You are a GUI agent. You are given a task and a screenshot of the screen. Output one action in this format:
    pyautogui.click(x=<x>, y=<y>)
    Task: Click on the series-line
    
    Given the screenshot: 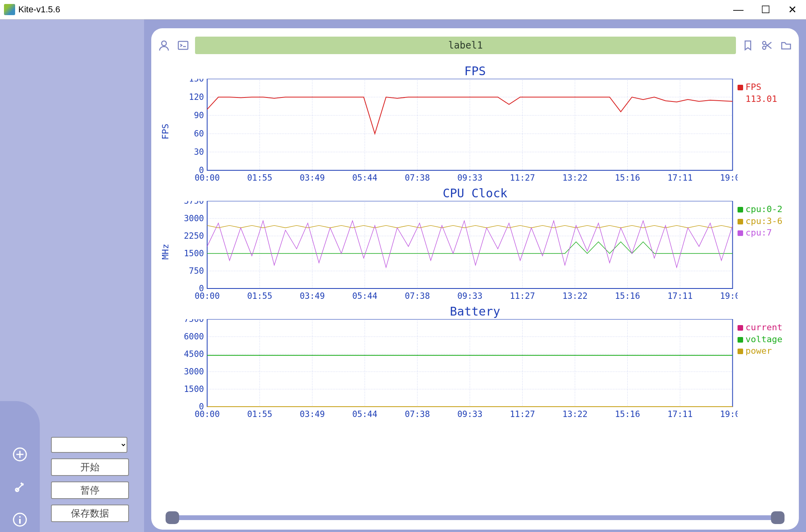 What is the action you would take?
    pyautogui.click(x=470, y=227)
    